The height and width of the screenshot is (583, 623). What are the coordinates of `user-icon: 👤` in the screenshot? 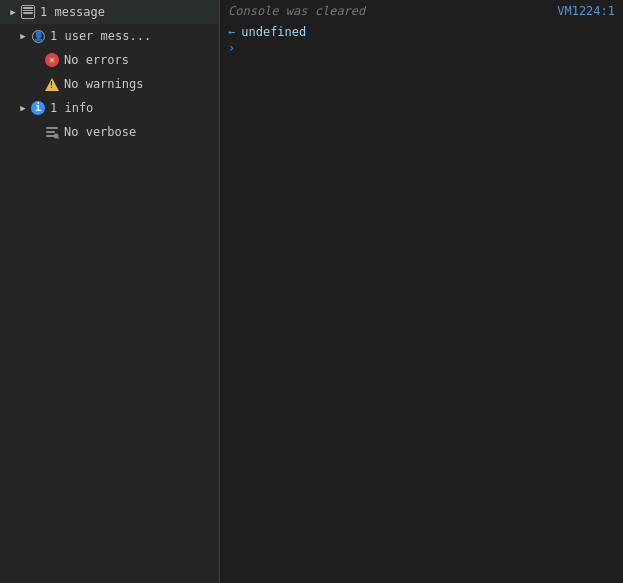 It's located at (38, 36).